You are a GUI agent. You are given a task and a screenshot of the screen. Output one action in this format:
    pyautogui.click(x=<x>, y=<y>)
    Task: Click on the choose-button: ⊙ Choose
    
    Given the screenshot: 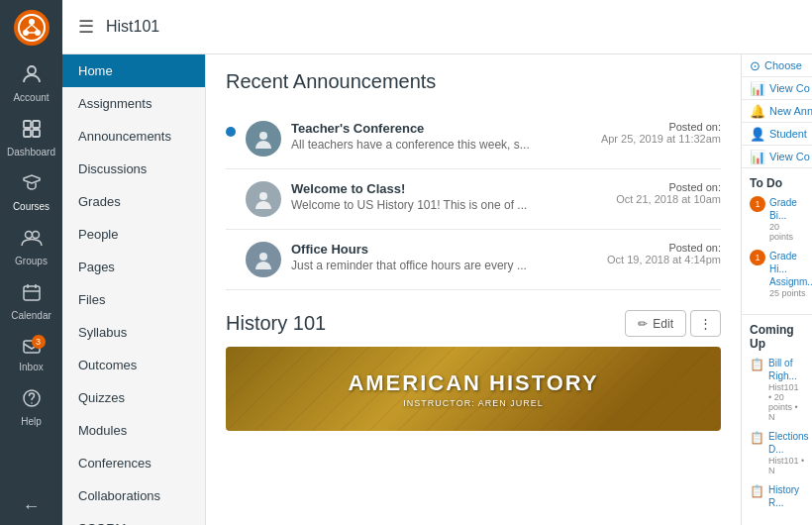 What is the action you would take?
    pyautogui.click(x=776, y=65)
    